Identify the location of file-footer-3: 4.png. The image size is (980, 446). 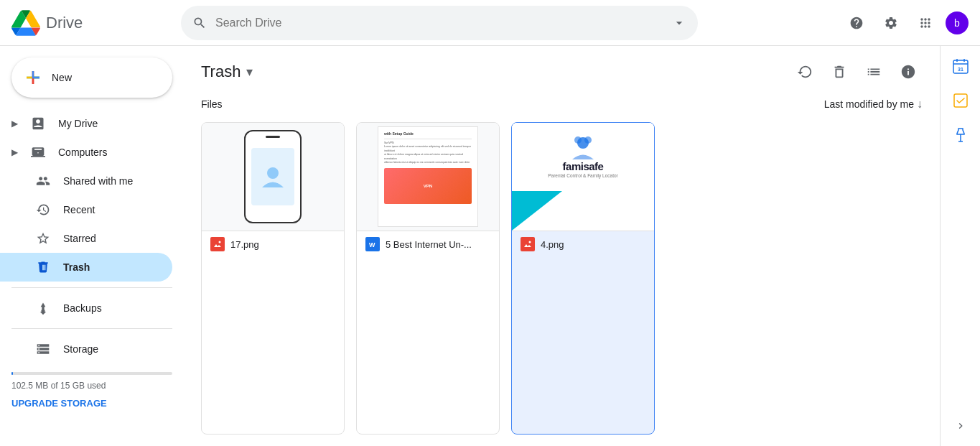
(583, 244).